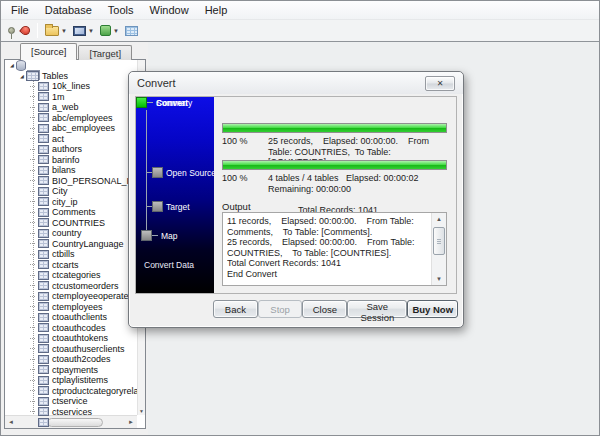 This screenshot has height=436, width=600. I want to click on dialog-close-button: ✕, so click(440, 84).